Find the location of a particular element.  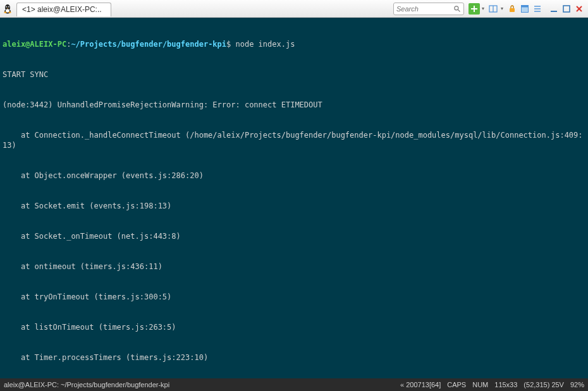

tux-icon is located at coordinates (8, 9).